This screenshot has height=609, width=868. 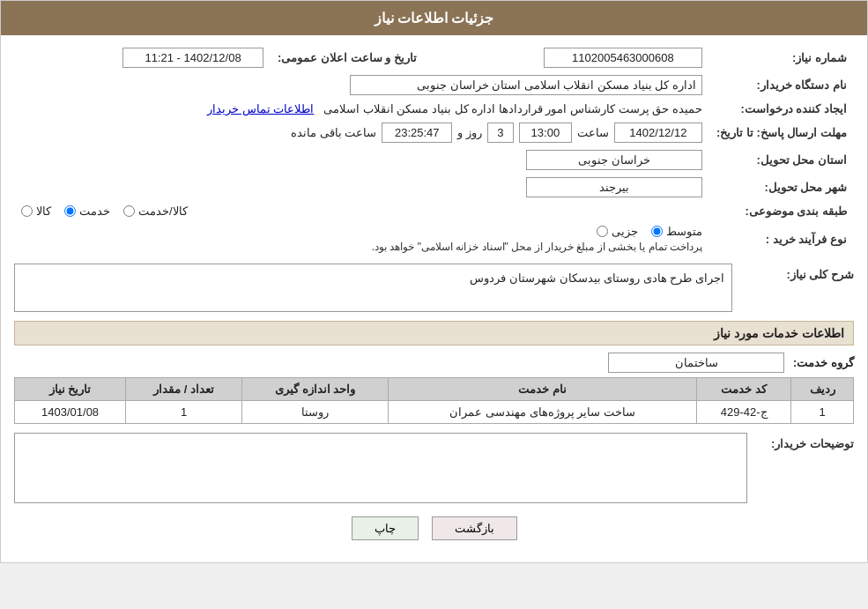 What do you see at coordinates (361, 132) in the screenshot?
I see `reply-deadline-value: 1402/12/12 ساعت 13:00 3 روز و 23:25:47 س…` at bounding box center [361, 132].